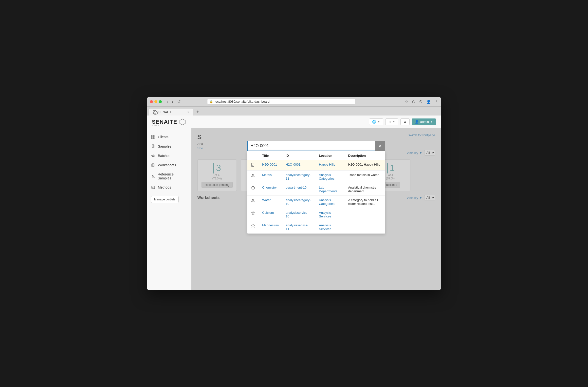 The width and height of the screenshot is (588, 387). I want to click on search-results-table: Title ID Location Description H2O-0001H2…, so click(316, 192).